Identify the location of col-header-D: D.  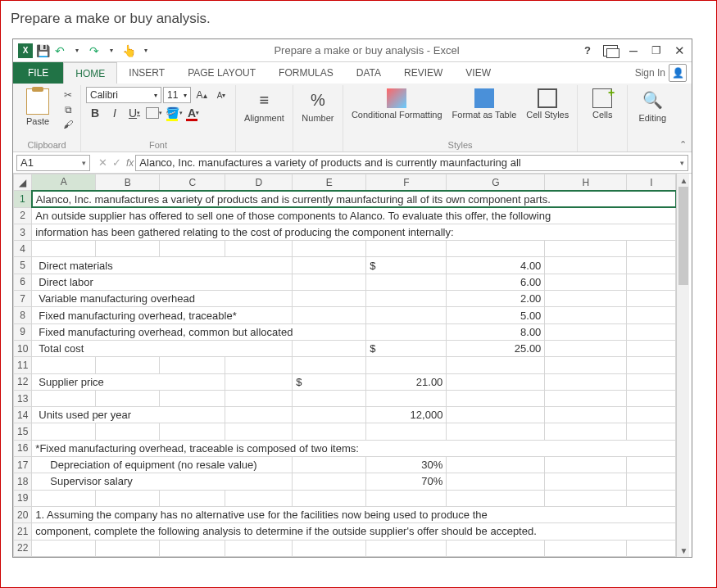
(259, 183).